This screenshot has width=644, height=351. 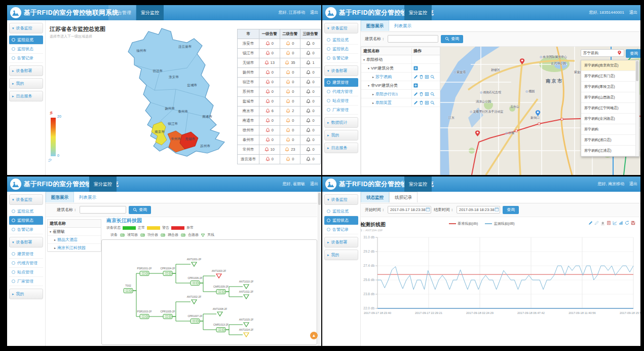 What do you see at coordinates (141, 51) in the screenshot?
I see `city-label-徐州市: 徐州市` at bounding box center [141, 51].